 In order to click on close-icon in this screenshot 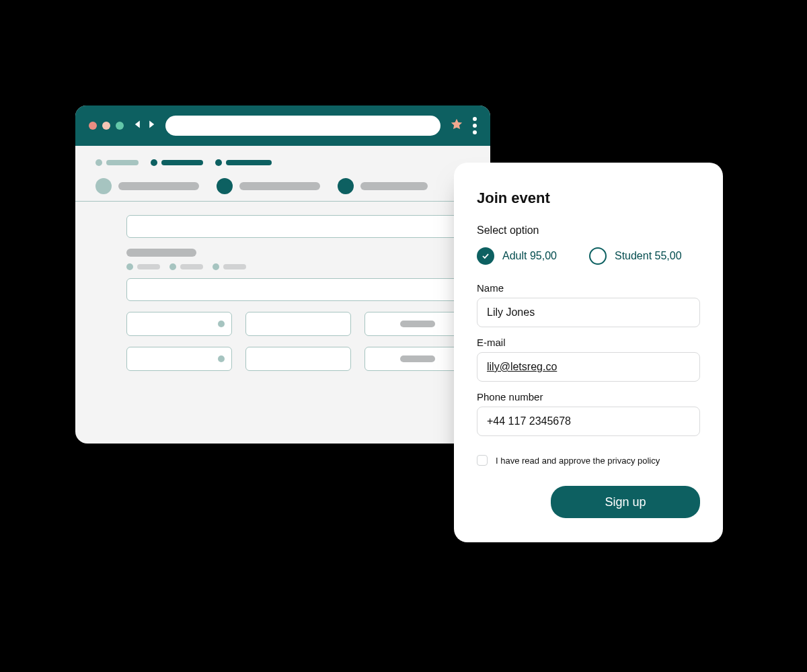, I will do `click(93, 126)`.